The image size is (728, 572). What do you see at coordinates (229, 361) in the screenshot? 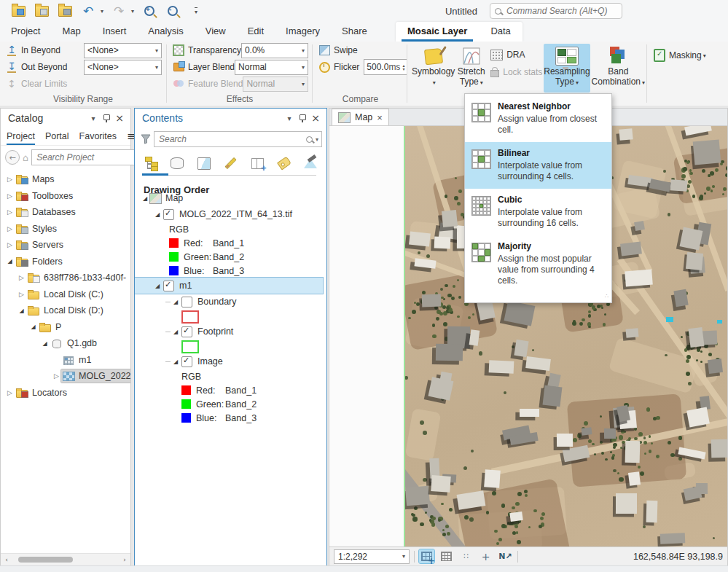
I see `contents-tree-item: ◢Image` at bounding box center [229, 361].